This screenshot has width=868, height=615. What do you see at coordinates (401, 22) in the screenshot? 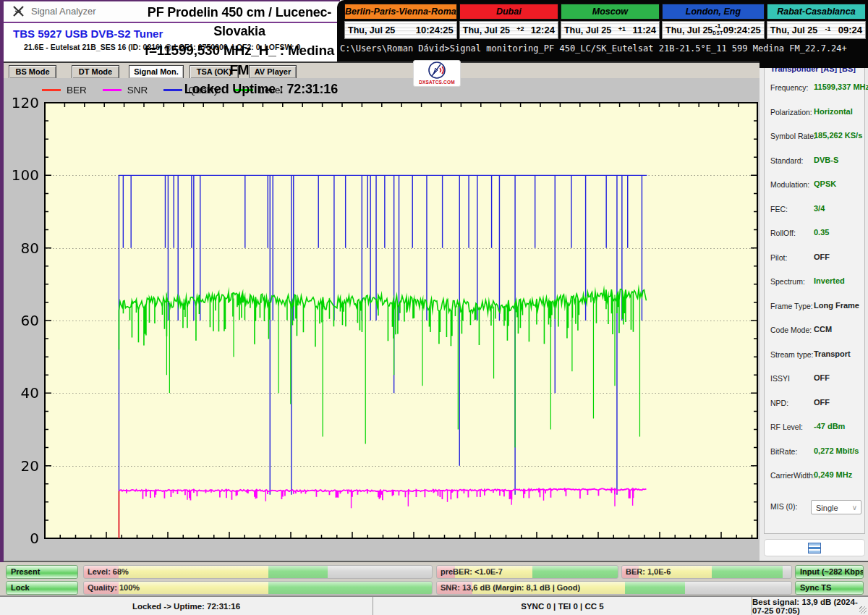
I see `clock-cell: Berlin-Paris-Vienna-RomaThu, Jul 2510:24…` at bounding box center [401, 22].